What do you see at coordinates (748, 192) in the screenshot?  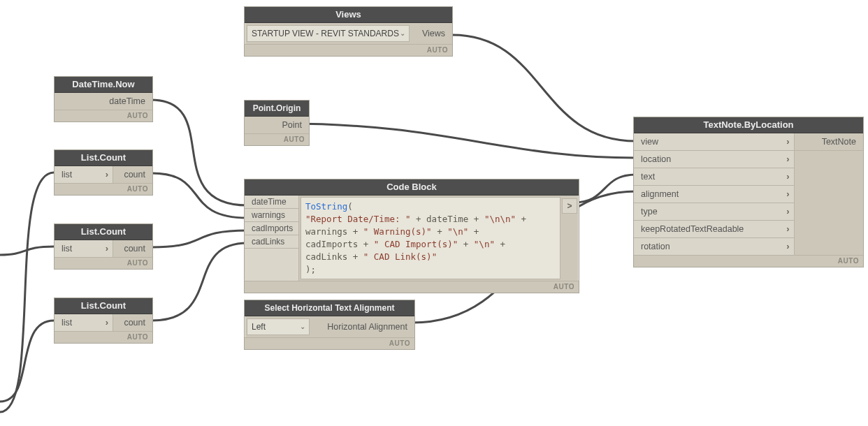 I see `node-textnote: TextNote.ByLocation view› location› text…` at bounding box center [748, 192].